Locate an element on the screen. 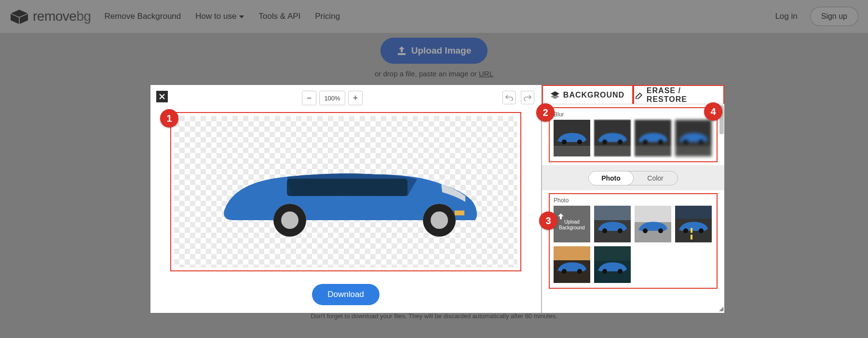 The height and width of the screenshot is (338, 868). segment-photo: Photo is located at coordinates (611, 178).